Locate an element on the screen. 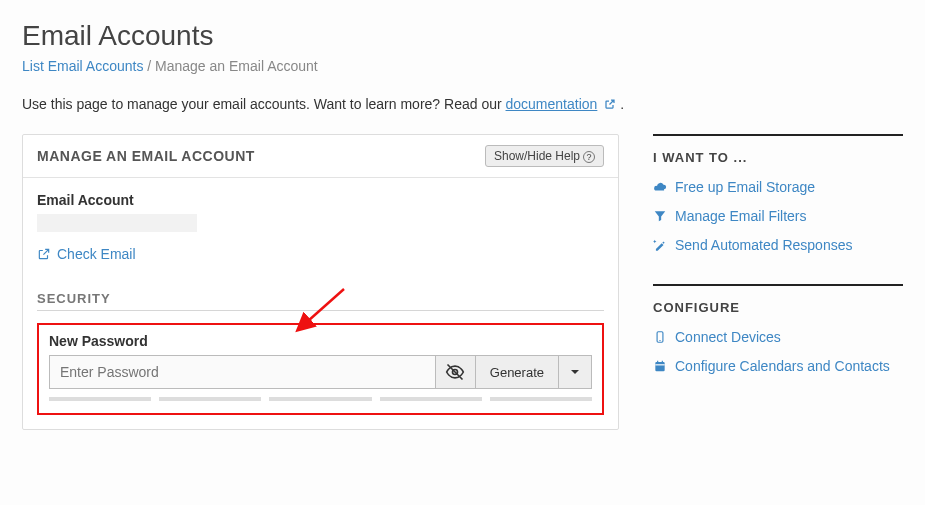  filter-icon is located at coordinates (660, 216).